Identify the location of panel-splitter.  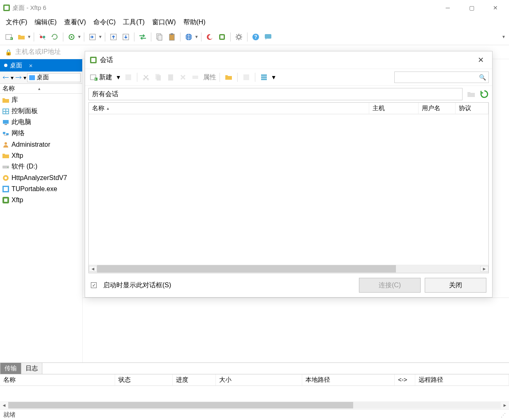
(296, 298).